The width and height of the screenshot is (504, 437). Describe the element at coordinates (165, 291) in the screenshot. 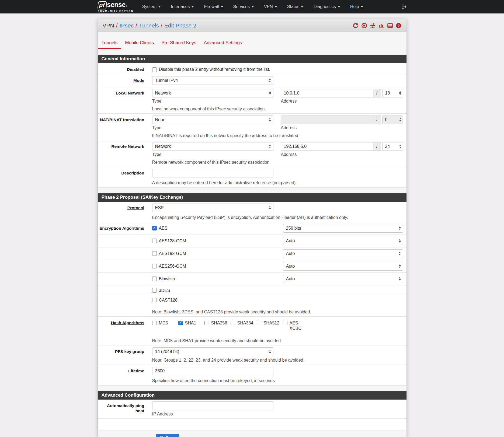

I see `algorithm-name: 3DES` at that location.